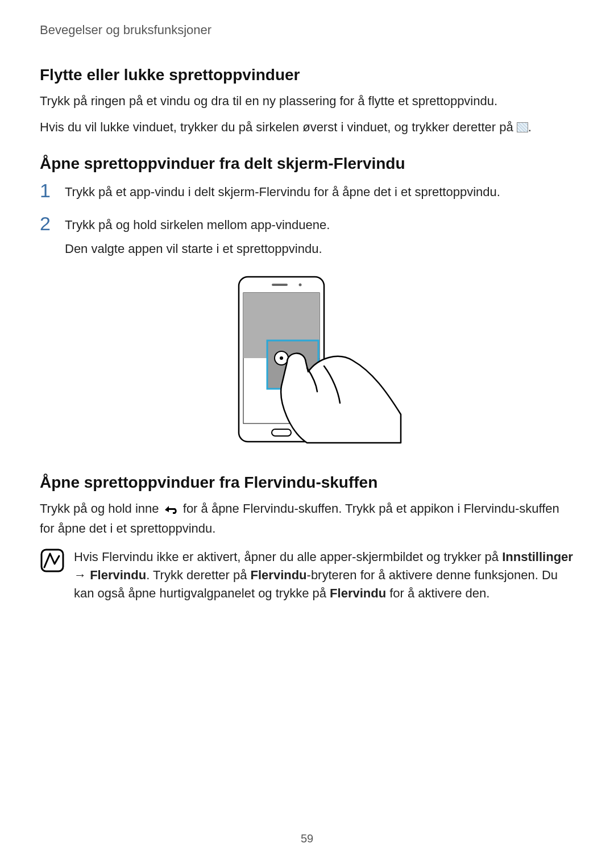 Image resolution: width=614 pixels, height=868 pixels. What do you see at coordinates (288, 557) in the screenshot?
I see `text: Hvis Flervindu ikke er aktivert, åpner d…` at bounding box center [288, 557].